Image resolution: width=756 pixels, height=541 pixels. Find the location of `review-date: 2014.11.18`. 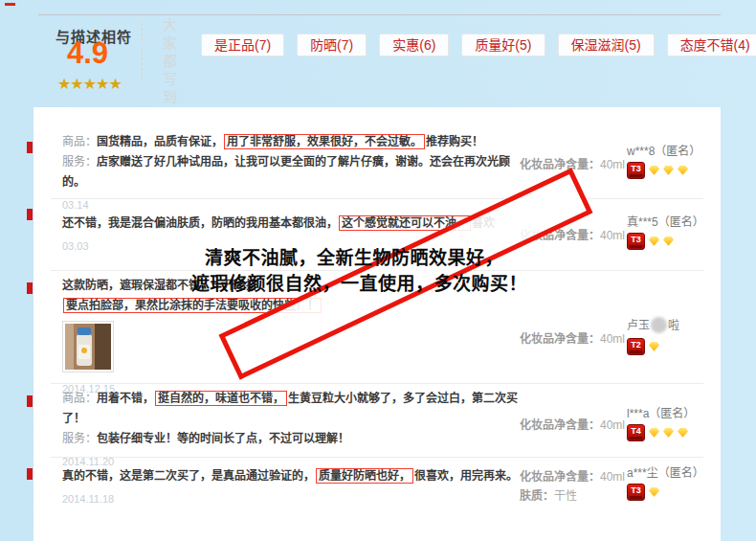

review-date: 2014.11.18 is located at coordinates (298, 500).